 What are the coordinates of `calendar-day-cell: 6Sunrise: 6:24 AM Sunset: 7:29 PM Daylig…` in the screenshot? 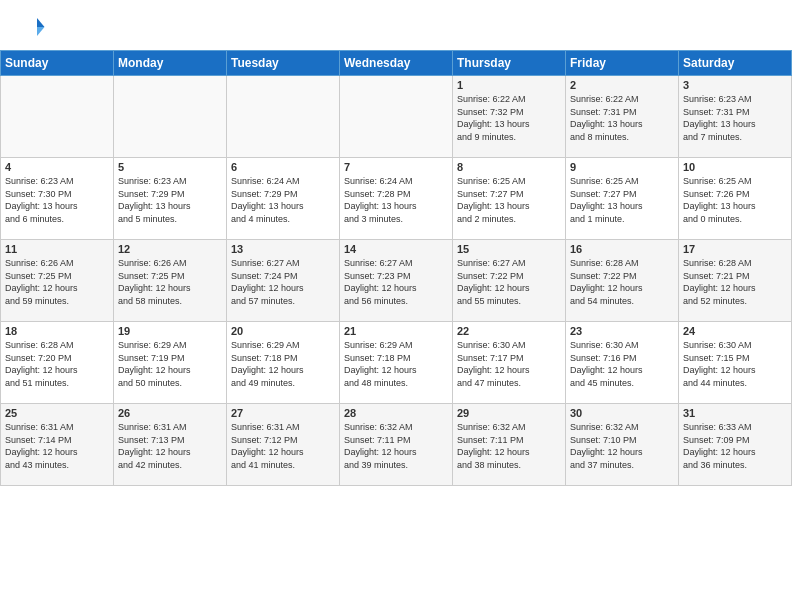 It's located at (284, 199).